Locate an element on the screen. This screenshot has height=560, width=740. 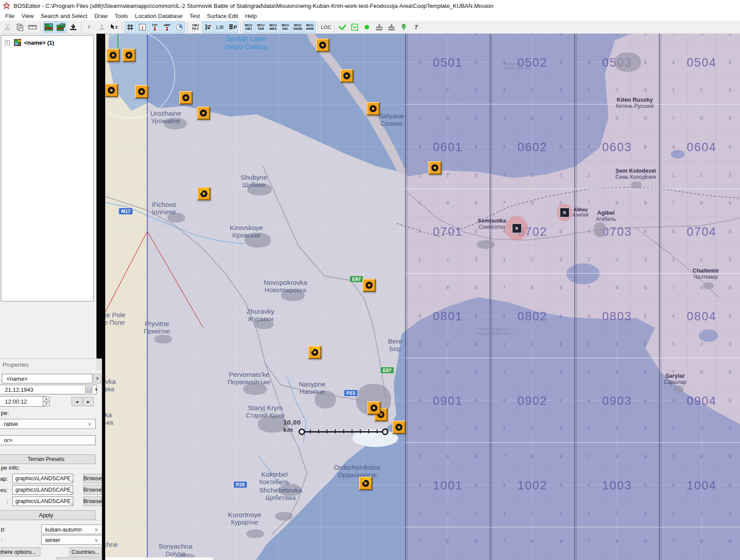
library-button: LiB is located at coordinates (220, 27).